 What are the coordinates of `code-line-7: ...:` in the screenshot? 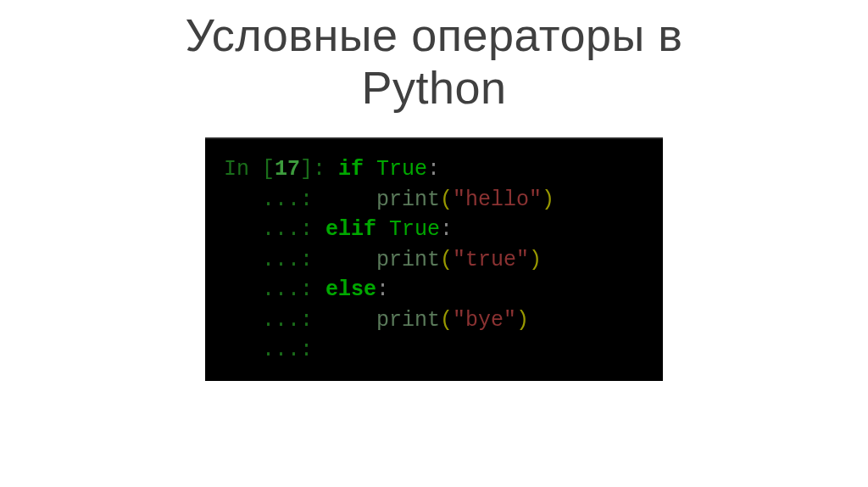 It's located at (434, 350).